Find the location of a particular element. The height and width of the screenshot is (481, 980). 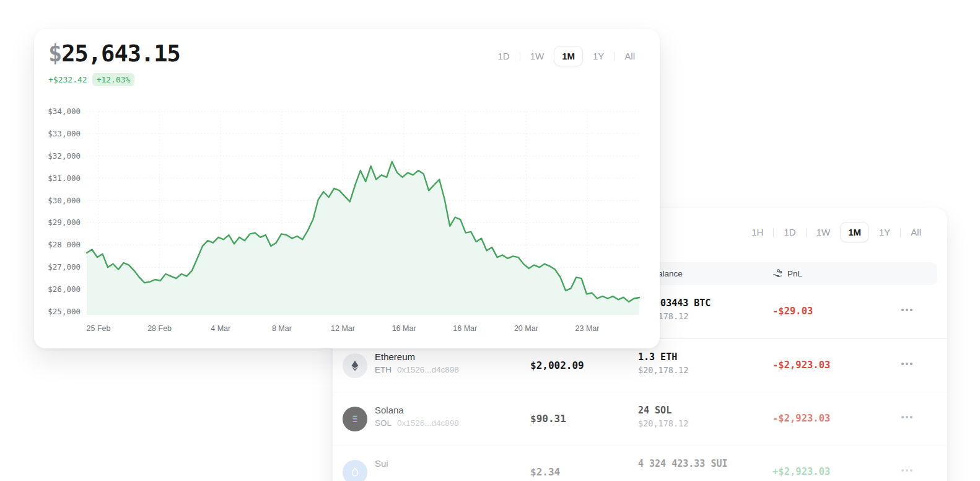

x-axis-tick: 8 Mar is located at coordinates (282, 329).